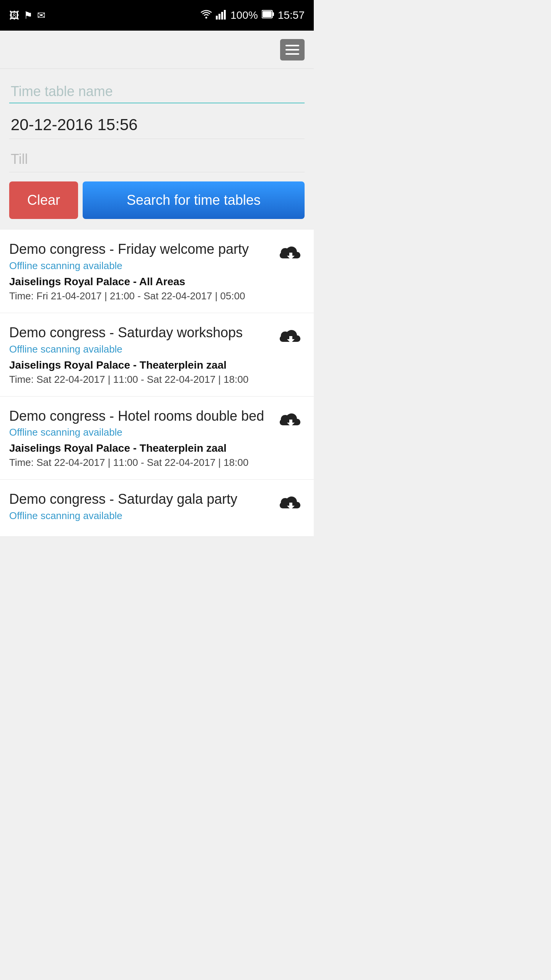 Image resolution: width=551 pixels, height=980 pixels. What do you see at coordinates (292, 50) in the screenshot?
I see `menu-button` at bounding box center [292, 50].